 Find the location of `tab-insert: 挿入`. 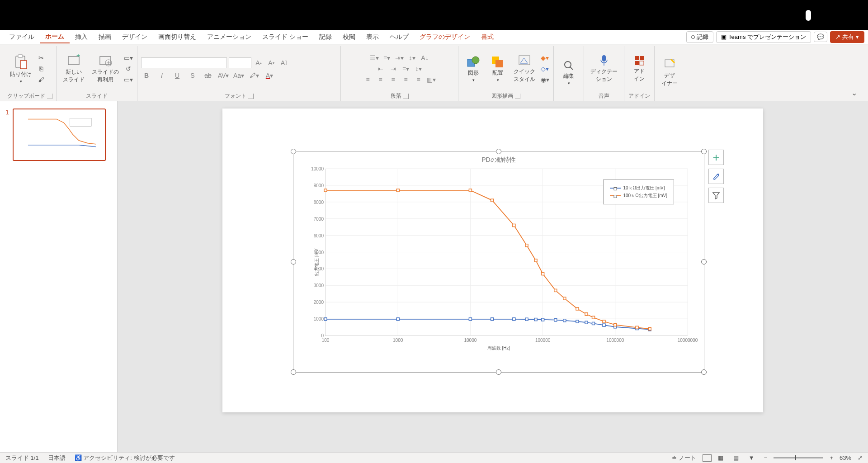

tab-insert: 挿入 is located at coordinates (81, 37).